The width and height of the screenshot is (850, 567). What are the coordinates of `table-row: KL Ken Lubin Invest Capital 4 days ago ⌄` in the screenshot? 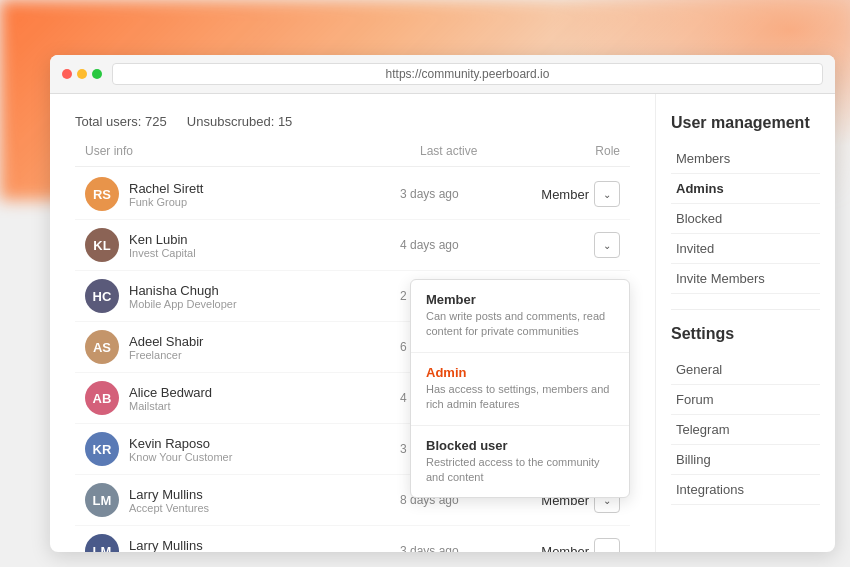 It's located at (352, 246).